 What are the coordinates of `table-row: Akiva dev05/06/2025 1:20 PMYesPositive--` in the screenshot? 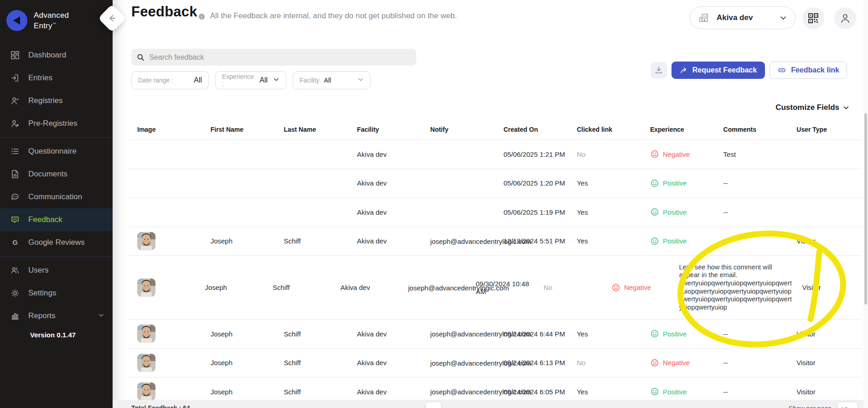 It's located at (495, 183).